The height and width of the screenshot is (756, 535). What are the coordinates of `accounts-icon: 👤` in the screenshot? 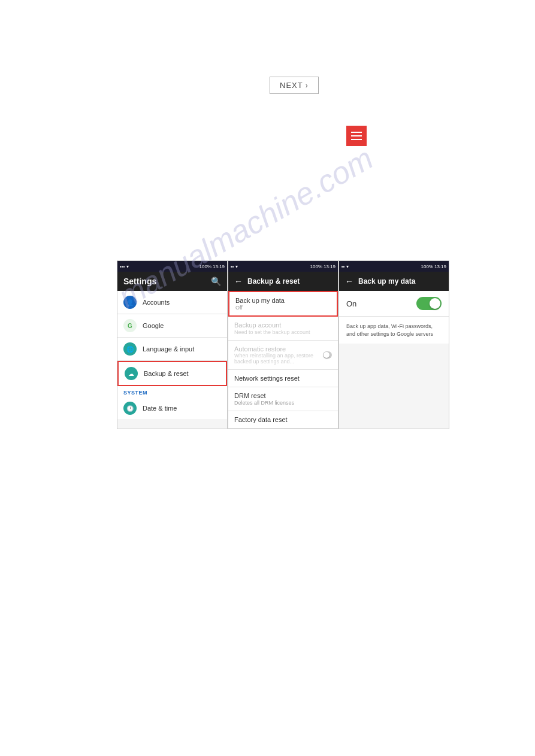 It's located at (130, 302).